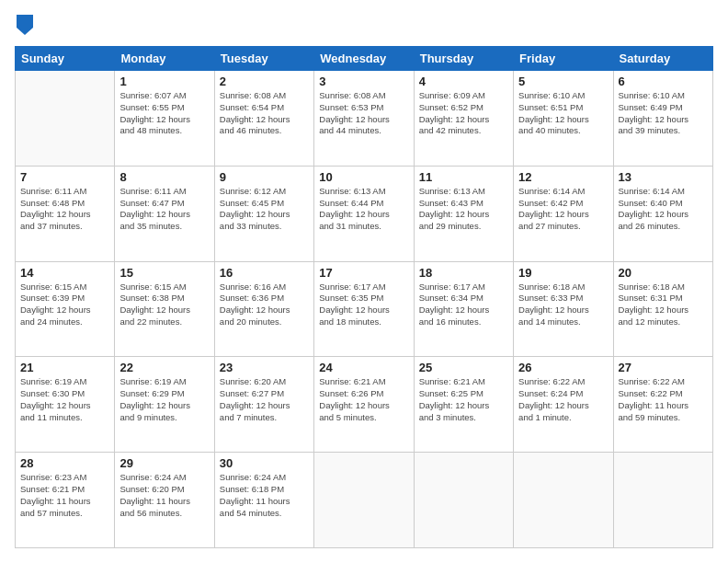 Image resolution: width=728 pixels, height=563 pixels. What do you see at coordinates (664, 81) in the screenshot?
I see `day-number: 6` at bounding box center [664, 81].